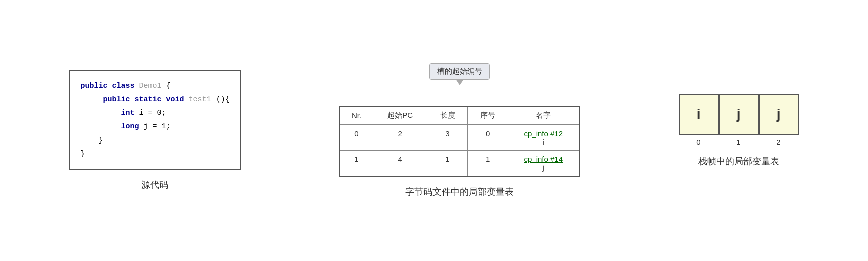  What do you see at coordinates (460, 71) in the screenshot?
I see `callout-box: 槽的起始编号` at bounding box center [460, 71].